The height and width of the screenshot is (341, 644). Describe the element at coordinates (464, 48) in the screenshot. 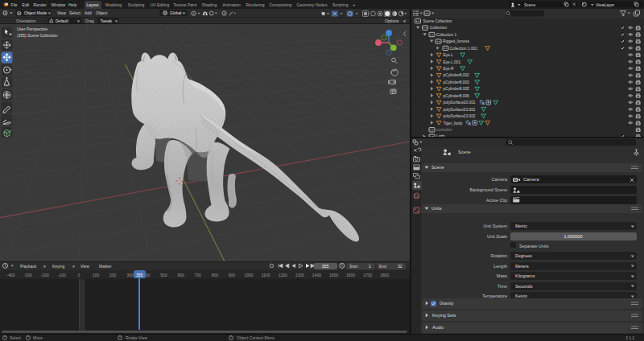

I see `svg-text: Collection 1.001` at that location.